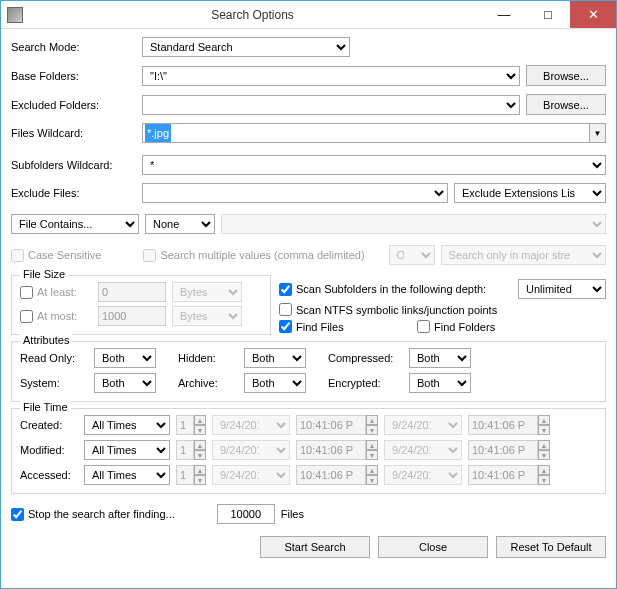  I want to click on system-select: Both, so click(125, 383).